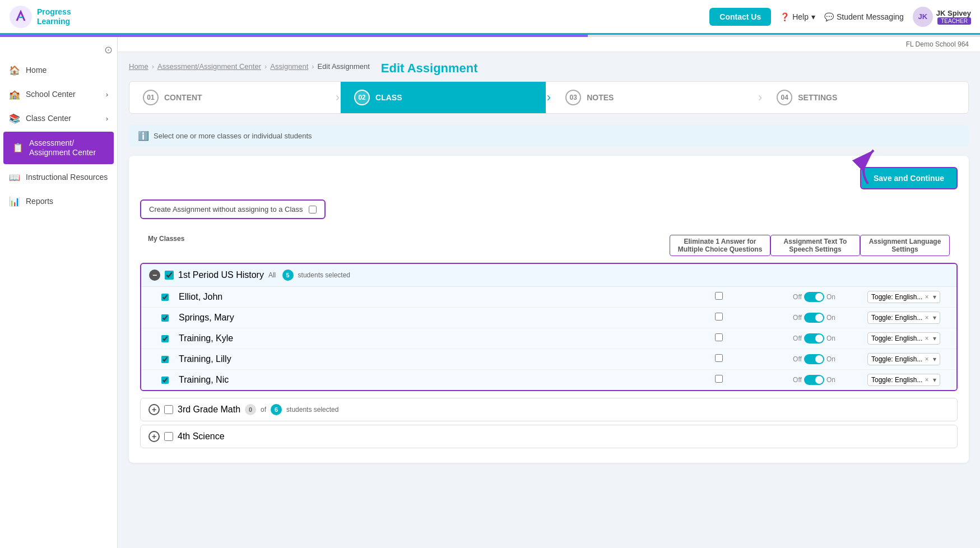  I want to click on col-header-language: Assignment Language Settings, so click(905, 245).